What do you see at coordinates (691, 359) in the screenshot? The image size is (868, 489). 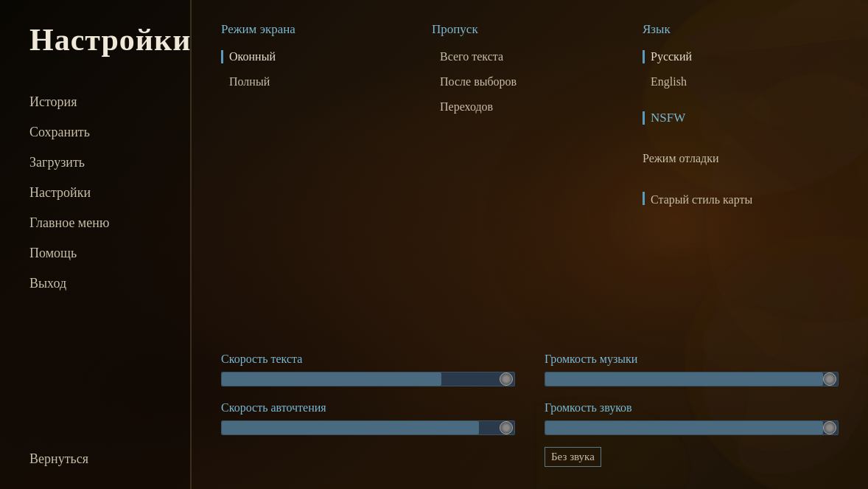 I see `music-volume-label: Громкость музыки` at bounding box center [691, 359].